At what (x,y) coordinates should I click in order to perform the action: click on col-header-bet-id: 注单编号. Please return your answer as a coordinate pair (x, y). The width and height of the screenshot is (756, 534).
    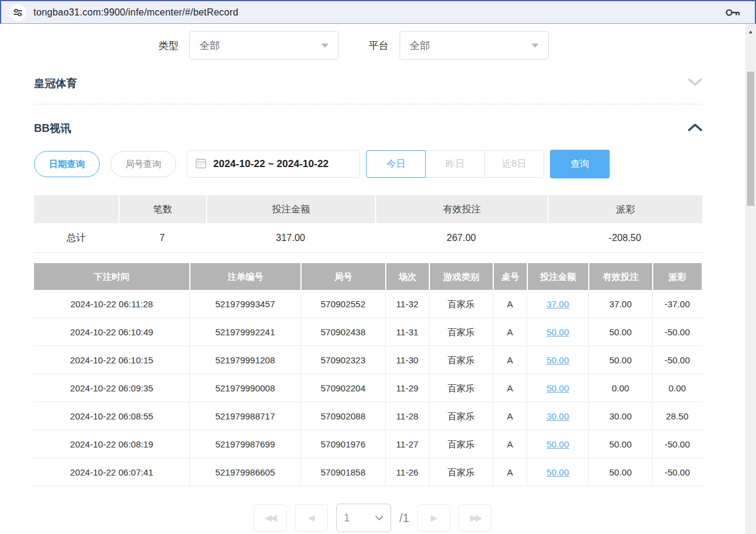
    Looking at the image, I should click on (245, 277).